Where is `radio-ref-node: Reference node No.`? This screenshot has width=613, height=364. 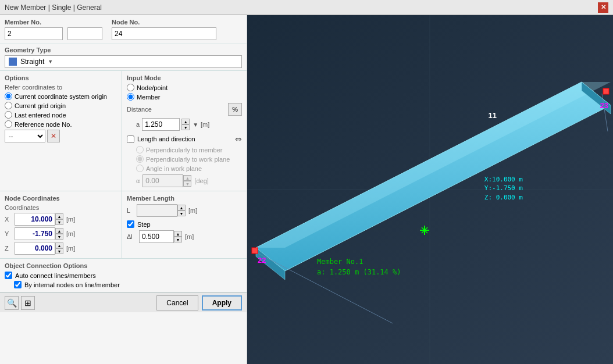 radio-ref-node: Reference node No. is located at coordinates (60, 124).